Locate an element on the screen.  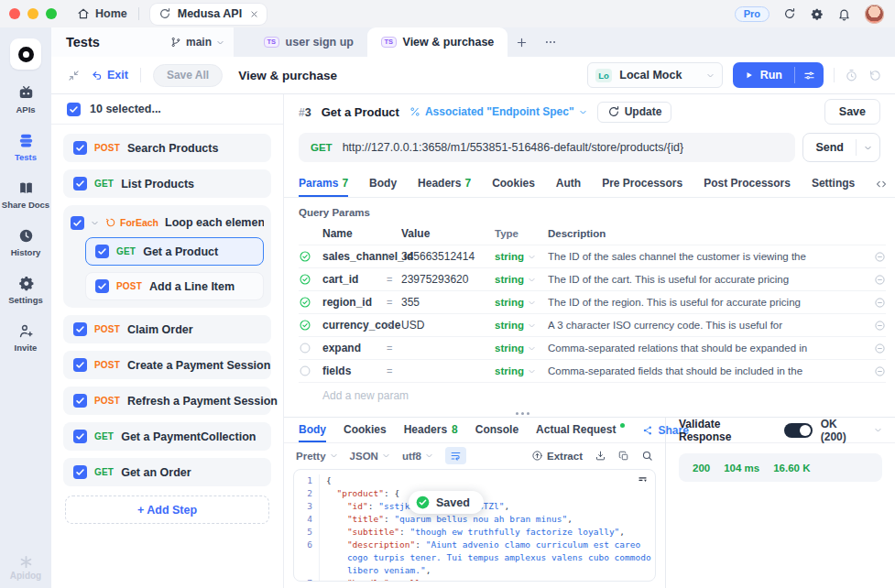
request-tab: Console is located at coordinates (497, 430).